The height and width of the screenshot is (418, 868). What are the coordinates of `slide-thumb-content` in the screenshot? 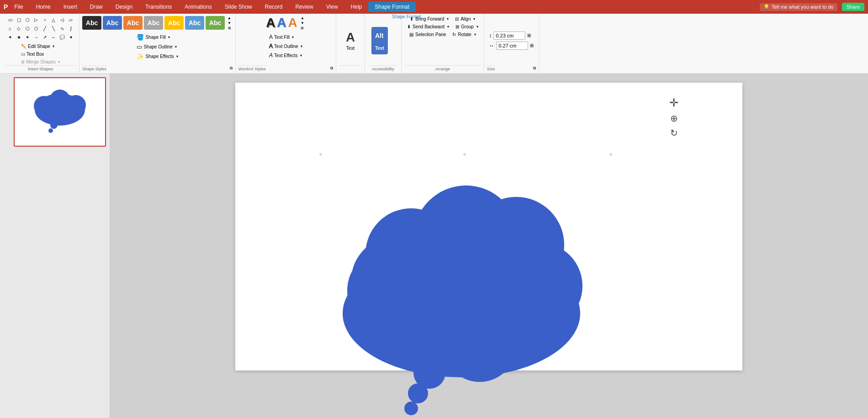 It's located at (60, 112).